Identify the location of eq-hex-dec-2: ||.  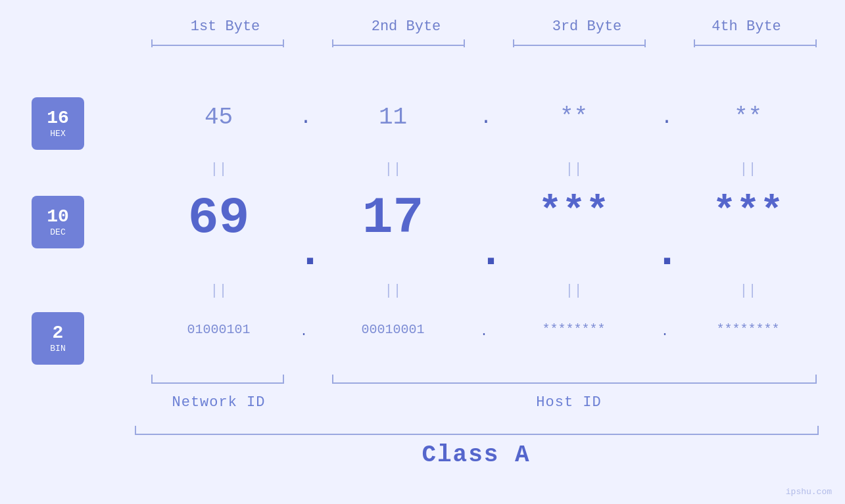
(393, 170).